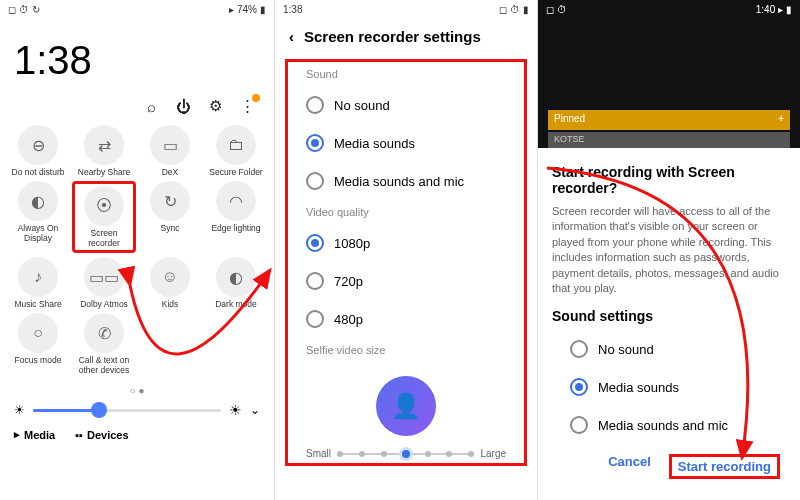  Describe the element at coordinates (170, 201) in the screenshot. I see `tile-icon: ↻` at that location.